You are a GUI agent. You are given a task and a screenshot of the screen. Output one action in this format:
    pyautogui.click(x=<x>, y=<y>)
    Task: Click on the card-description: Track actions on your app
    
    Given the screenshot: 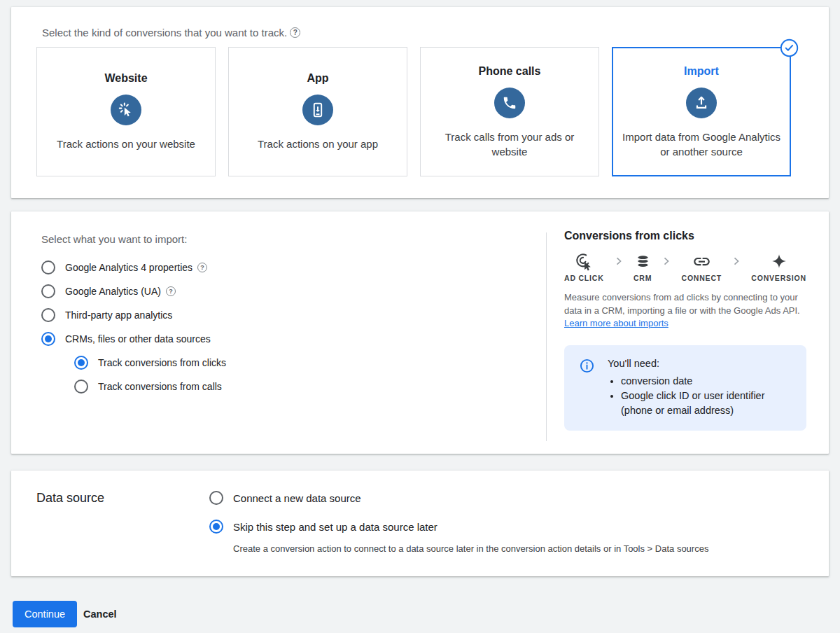 What is the action you would take?
    pyautogui.click(x=318, y=144)
    